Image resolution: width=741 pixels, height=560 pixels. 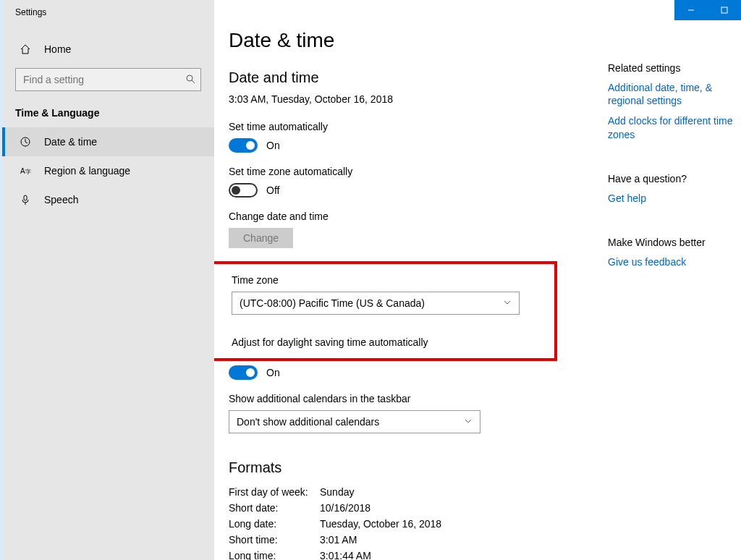 What do you see at coordinates (674, 262) in the screenshot?
I see `feedback-link: Give us feedback` at bounding box center [674, 262].